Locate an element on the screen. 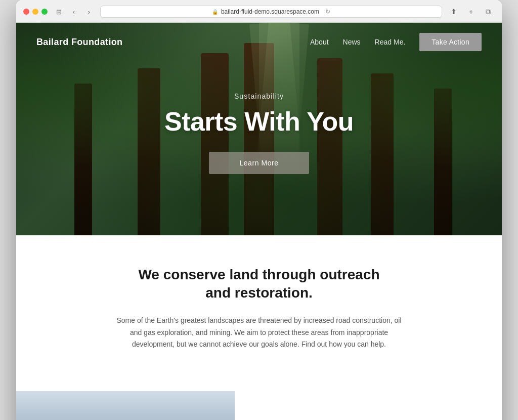  minimize-button is located at coordinates (35, 12).